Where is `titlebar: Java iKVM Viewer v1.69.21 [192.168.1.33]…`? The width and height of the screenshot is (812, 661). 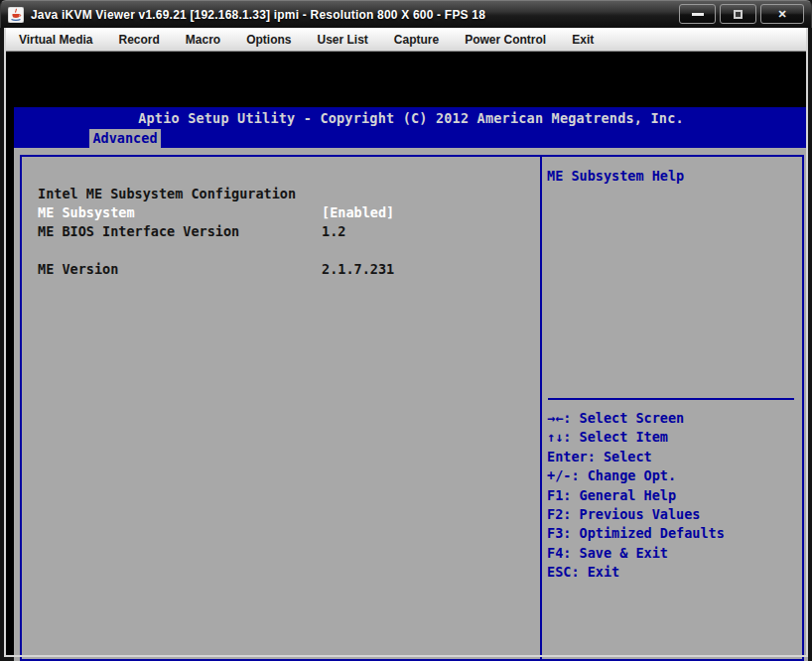 titlebar: Java iKVM Viewer v1.69.21 [192.168.1.33]… is located at coordinates (406, 14).